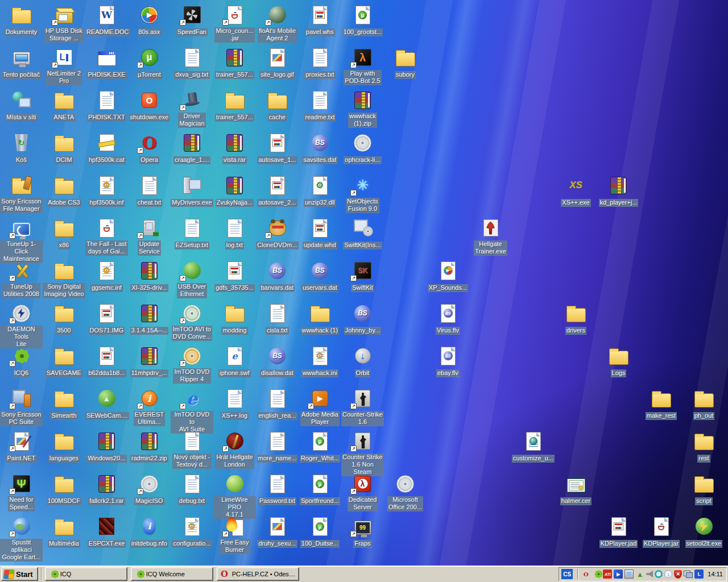  Describe the element at coordinates (278, 63) in the screenshot. I see `desktop-icon-site-logo-gif: site_logo.gif` at that location.